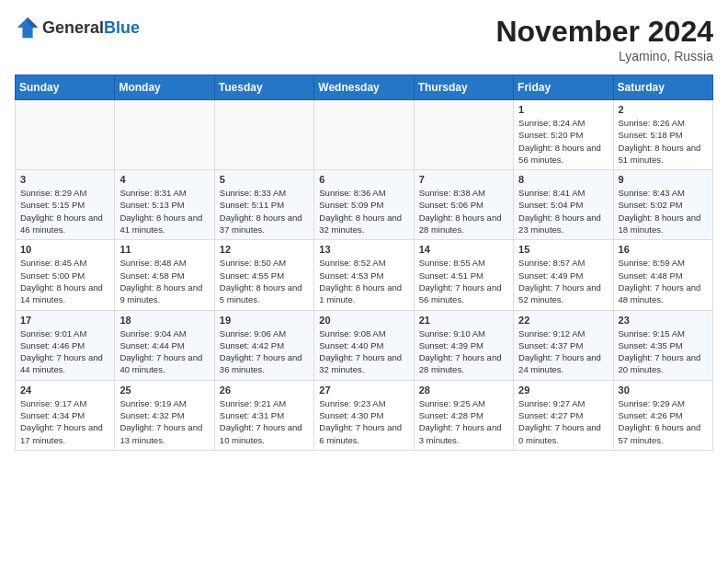 This screenshot has height=563, width=728. I want to click on day-number: 6, so click(364, 179).